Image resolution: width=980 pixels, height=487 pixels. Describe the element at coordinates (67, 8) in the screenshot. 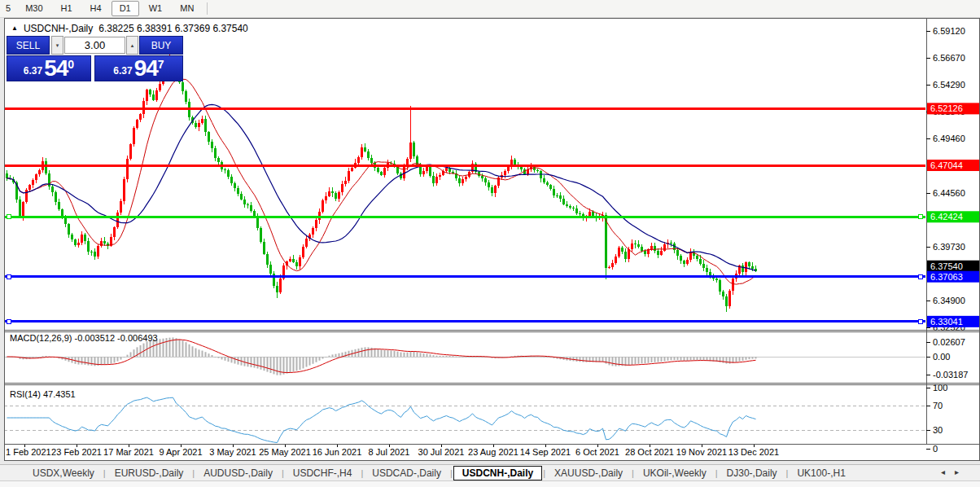

I see `timeframe-button-h1: H1` at that location.